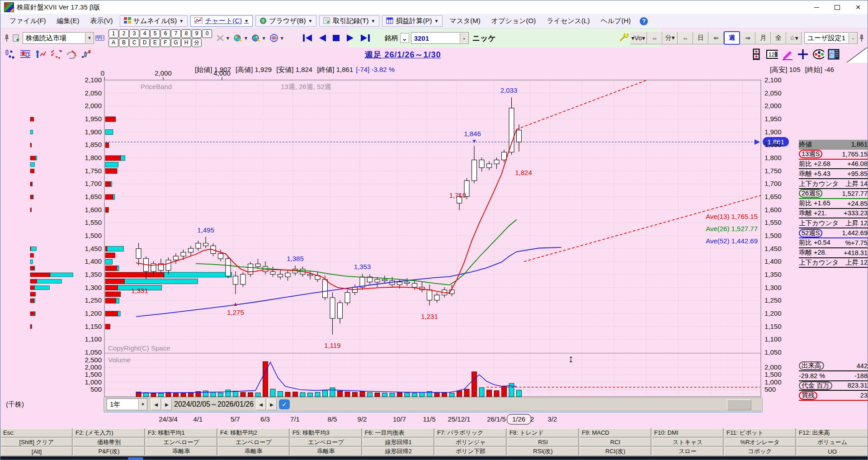 The image size is (868, 460). I want to click on period-combo: 1年 ▼, so click(127, 404).